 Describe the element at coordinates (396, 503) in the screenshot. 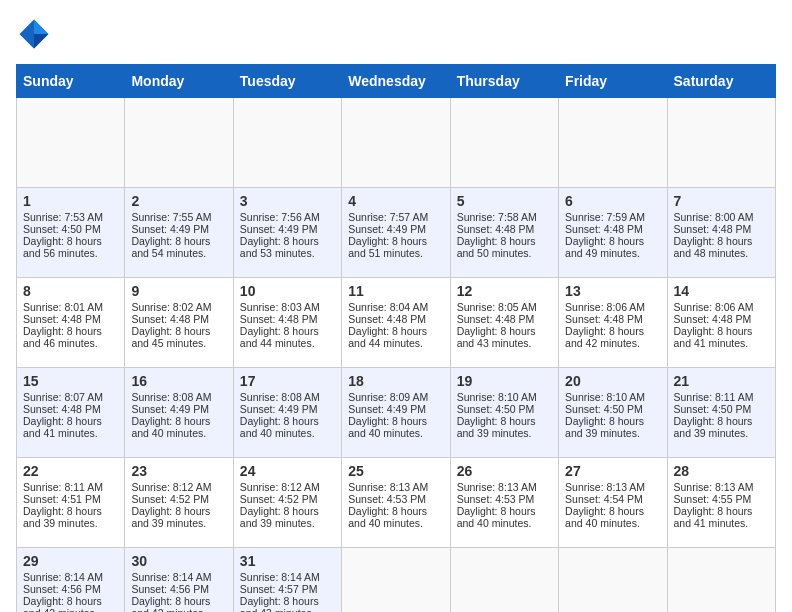

I see `calendar-week-row: 22Sunrise: 8:11 AMSunset: 4:51 PMDayligh…` at that location.